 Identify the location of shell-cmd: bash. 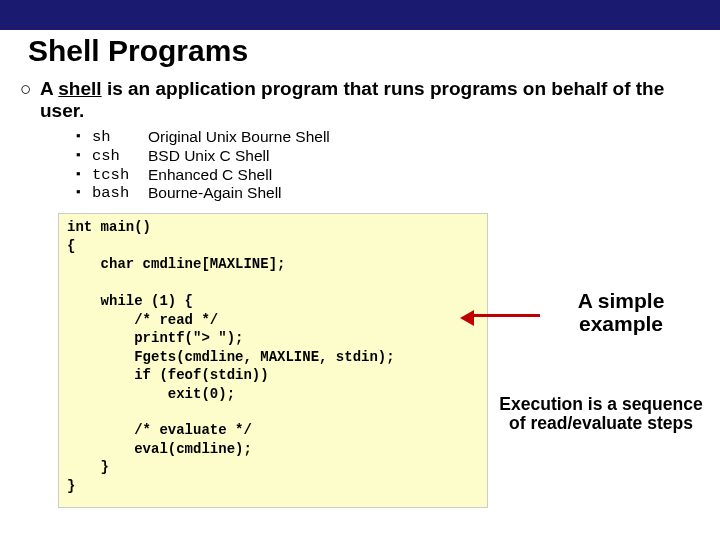
(120, 194).